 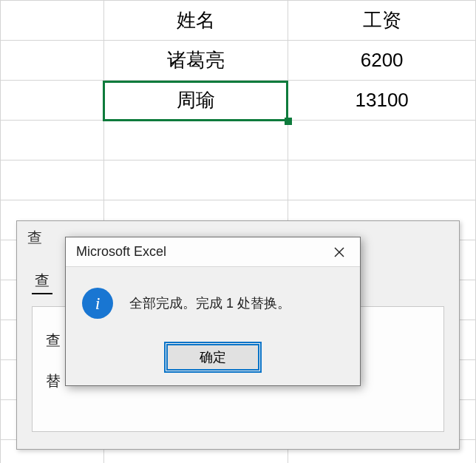 What do you see at coordinates (213, 357) in the screenshot?
I see `ok-button: 确定` at bounding box center [213, 357].